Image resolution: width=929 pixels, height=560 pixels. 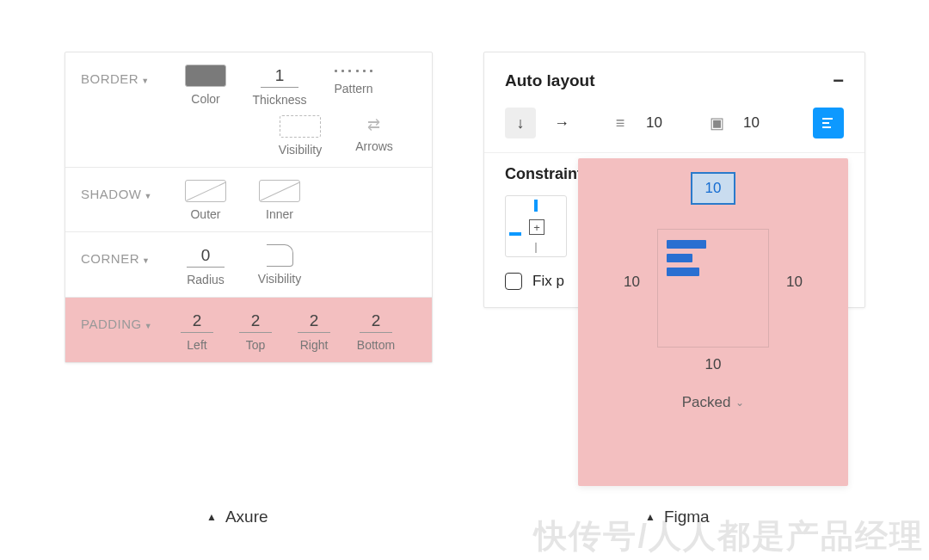 I want to click on color-swatch-icon, so click(x=206, y=76).